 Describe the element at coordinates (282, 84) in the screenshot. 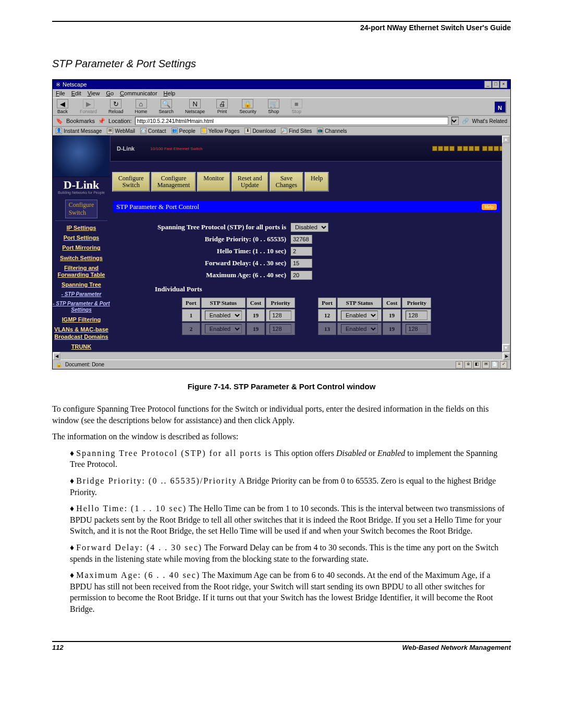

I see `titlebar: ※ Netscape _ □ ×` at that location.